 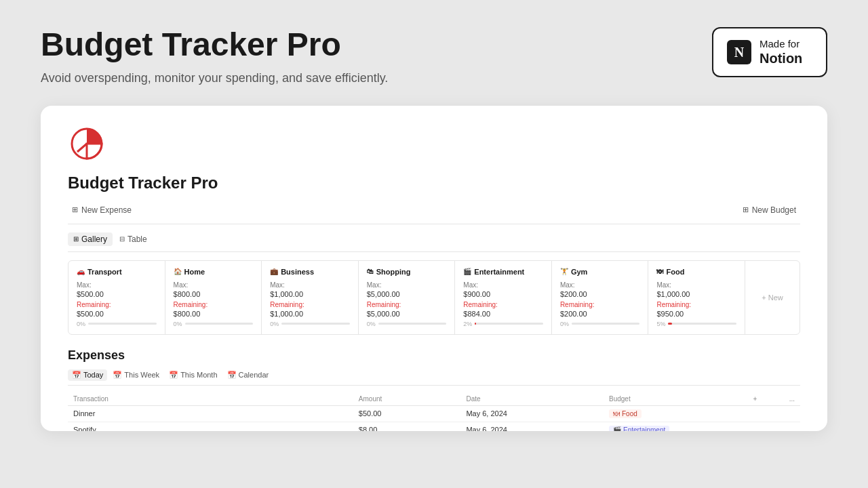 What do you see at coordinates (274, 271) in the screenshot?
I see `business-icon: 💼` at bounding box center [274, 271].